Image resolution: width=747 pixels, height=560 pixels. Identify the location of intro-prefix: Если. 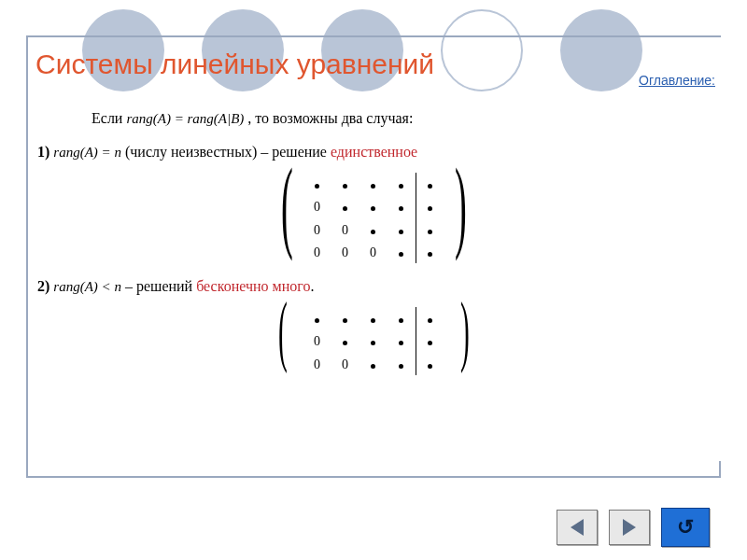
(108, 118).